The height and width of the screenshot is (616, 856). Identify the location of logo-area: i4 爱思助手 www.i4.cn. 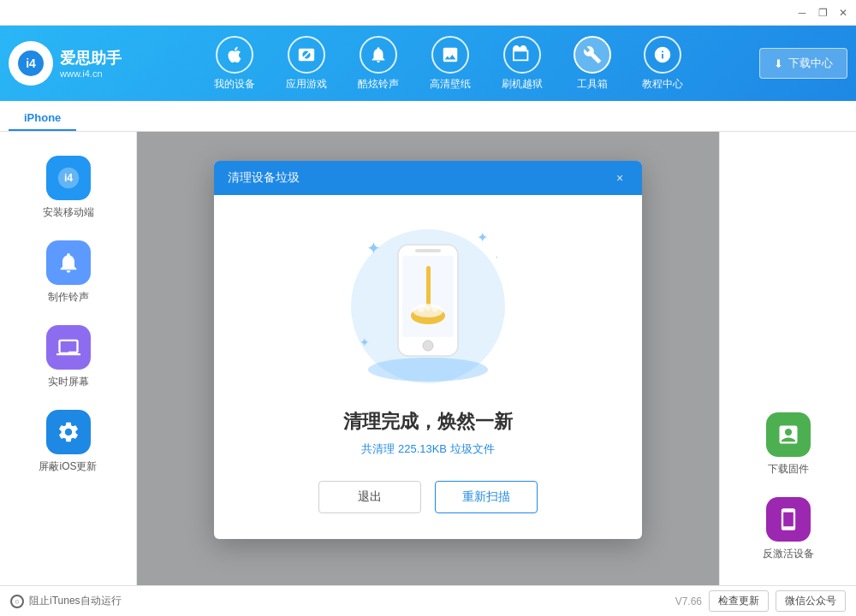
(77, 63).